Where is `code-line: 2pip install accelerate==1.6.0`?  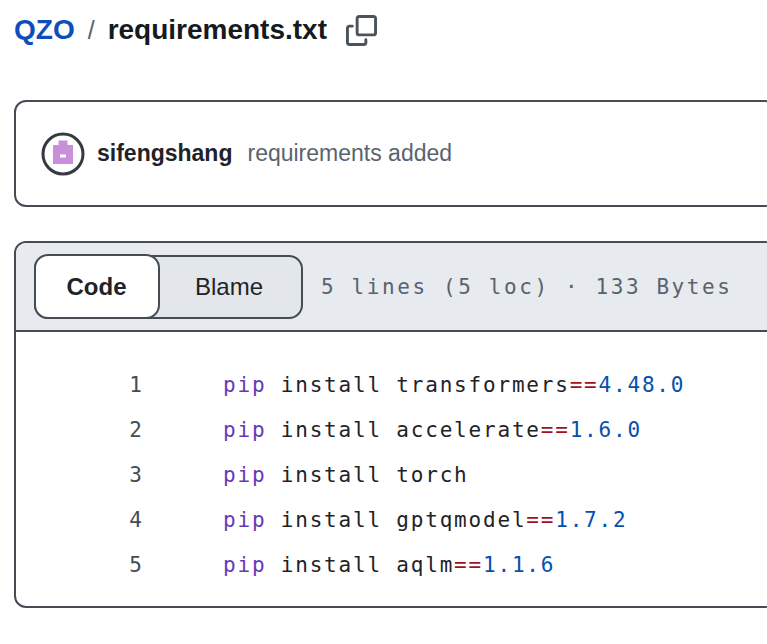 code-line: 2pip install accelerate==1.6.0 is located at coordinates (392, 430).